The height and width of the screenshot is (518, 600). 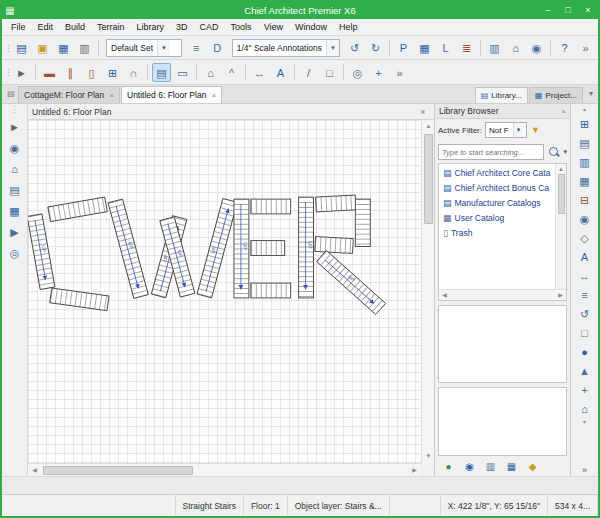 I want to click on plan-views-icon: ▦, so click(x=424, y=48).